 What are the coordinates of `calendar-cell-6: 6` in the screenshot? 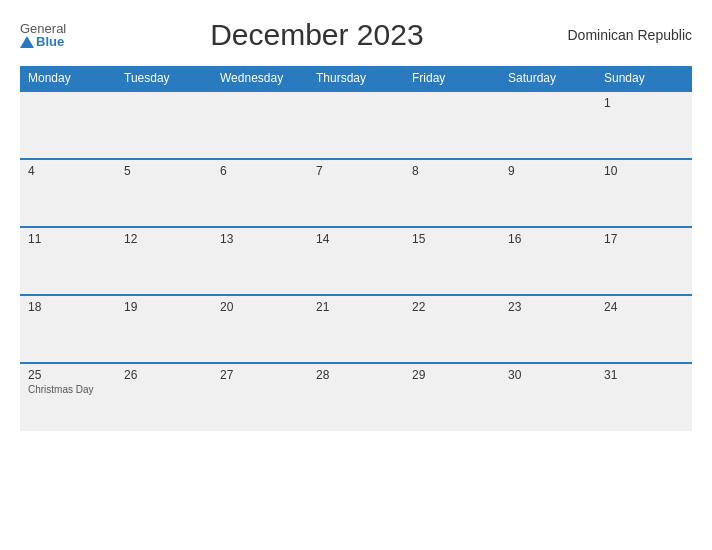 It's located at (260, 193).